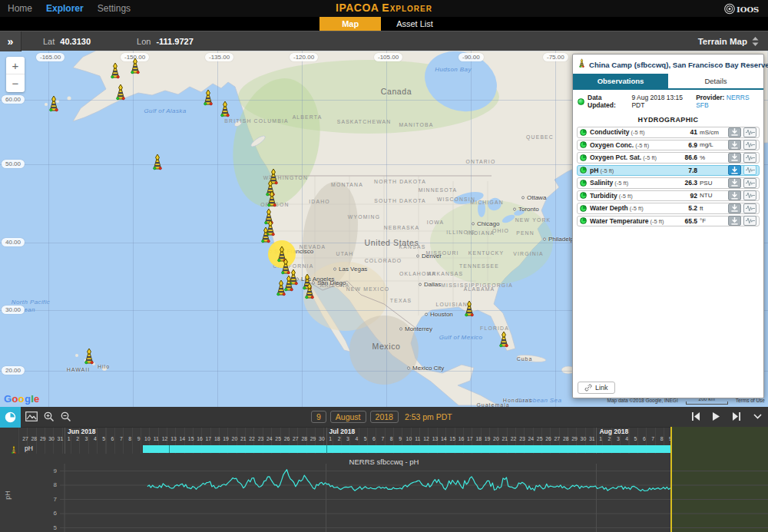  I want to click on google-logo: Google, so click(22, 399).